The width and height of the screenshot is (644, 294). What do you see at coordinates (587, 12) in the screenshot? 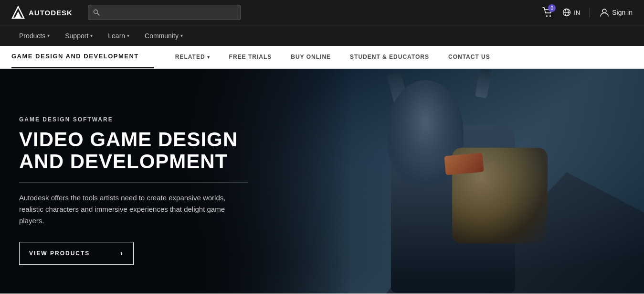
I see `top-nav-right: 0 IN Sign in` at bounding box center [587, 12].